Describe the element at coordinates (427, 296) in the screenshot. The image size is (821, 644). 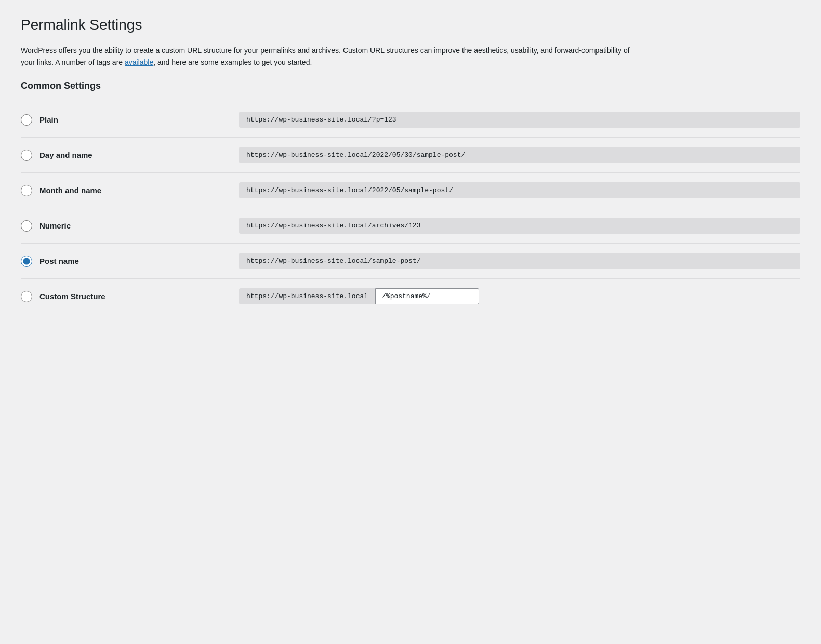
I see `custom-structure-input` at that location.